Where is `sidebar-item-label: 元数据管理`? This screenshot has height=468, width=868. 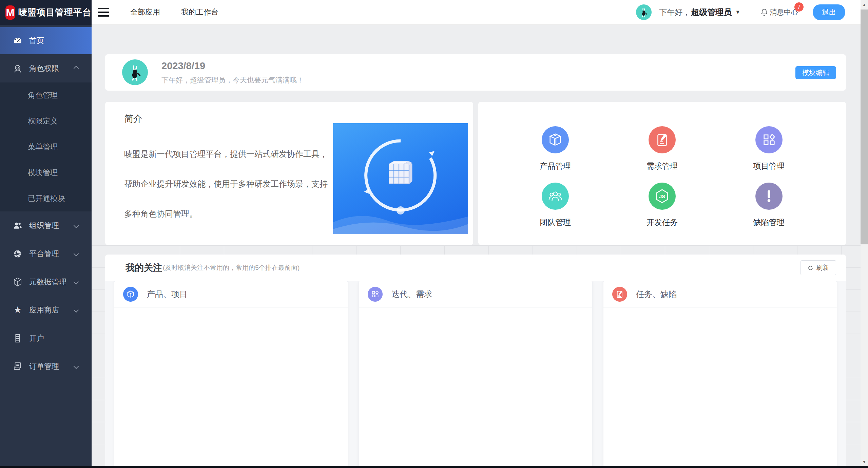 sidebar-item-label: 元数据管理 is located at coordinates (48, 282).